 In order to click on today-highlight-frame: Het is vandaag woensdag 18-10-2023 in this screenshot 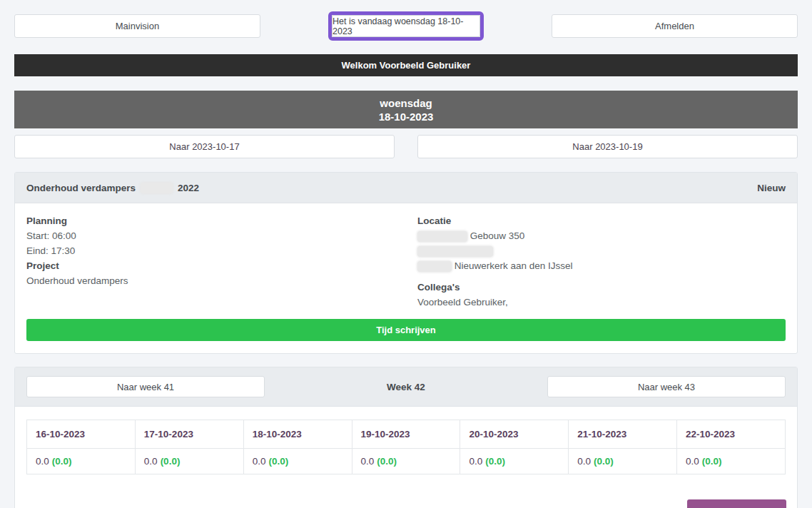, I will do `click(406, 26)`.